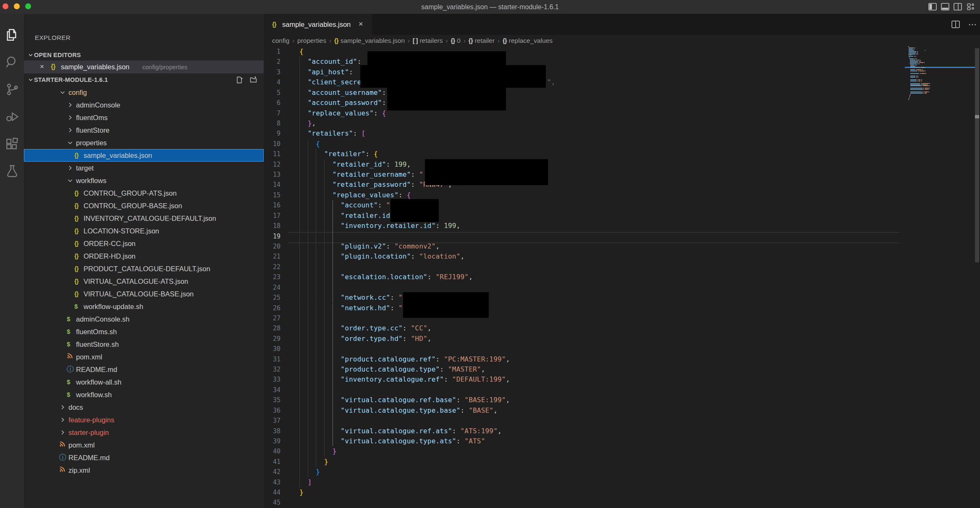  Describe the element at coordinates (12, 144) in the screenshot. I see `extensions-icon` at that location.